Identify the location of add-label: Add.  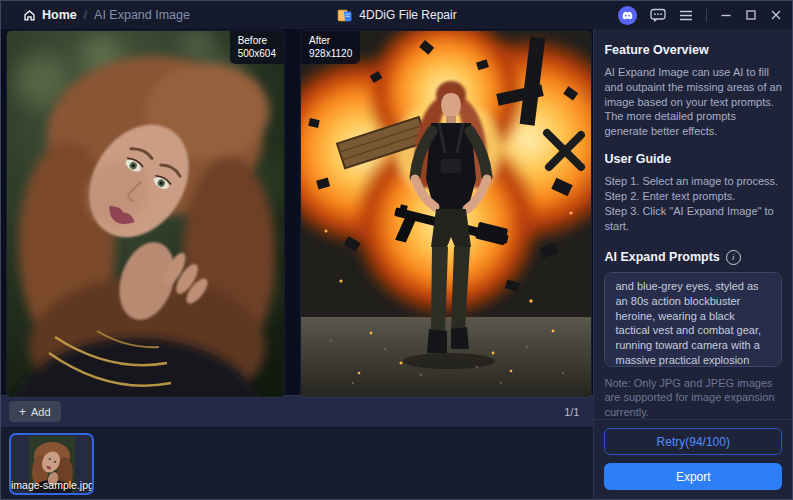
(41, 412).